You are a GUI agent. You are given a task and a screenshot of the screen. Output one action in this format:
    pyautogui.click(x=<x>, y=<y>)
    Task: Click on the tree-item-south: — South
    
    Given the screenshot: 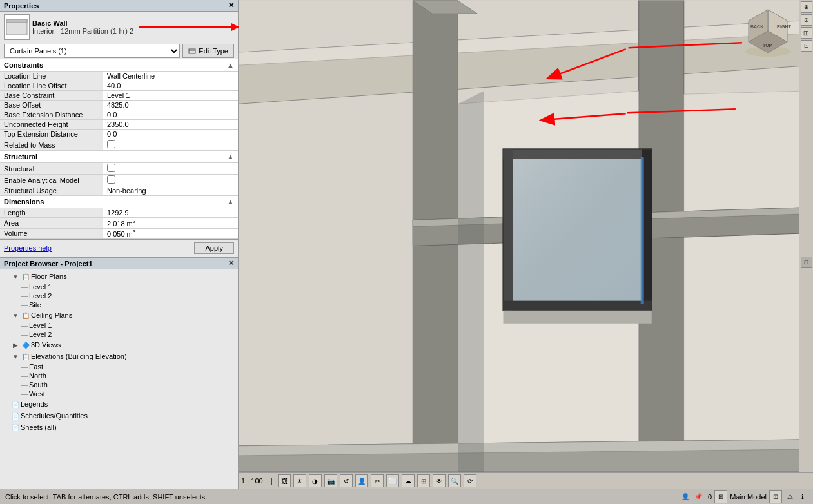 What is the action you would take?
    pyautogui.click(x=119, y=385)
    